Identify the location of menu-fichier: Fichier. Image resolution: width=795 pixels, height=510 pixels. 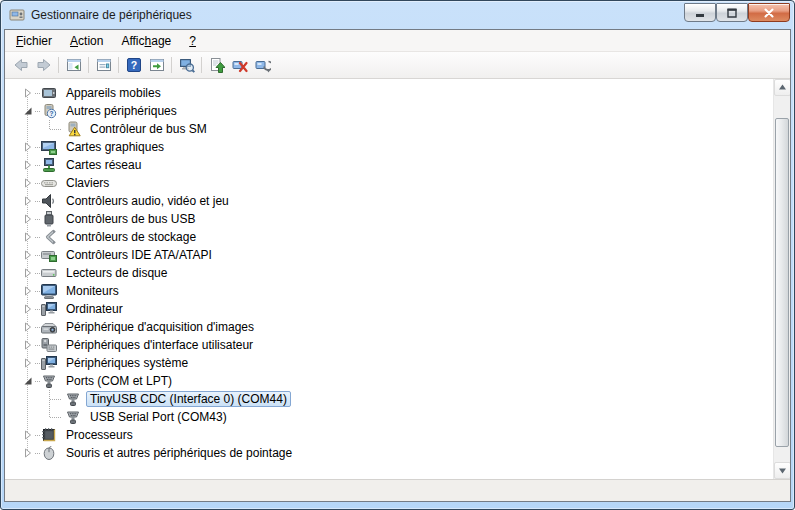
(34, 41).